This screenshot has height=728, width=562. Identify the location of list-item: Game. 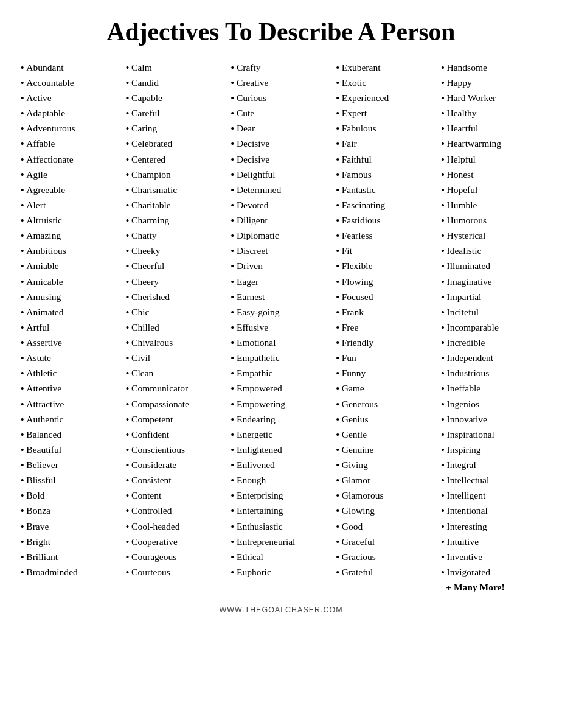
(386, 388).